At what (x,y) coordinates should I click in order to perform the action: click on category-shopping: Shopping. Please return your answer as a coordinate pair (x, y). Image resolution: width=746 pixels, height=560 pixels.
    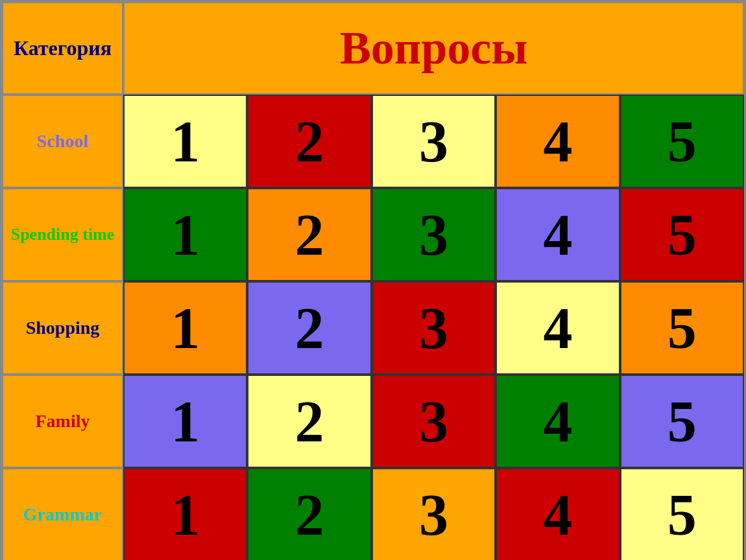
    Looking at the image, I should click on (62, 328).